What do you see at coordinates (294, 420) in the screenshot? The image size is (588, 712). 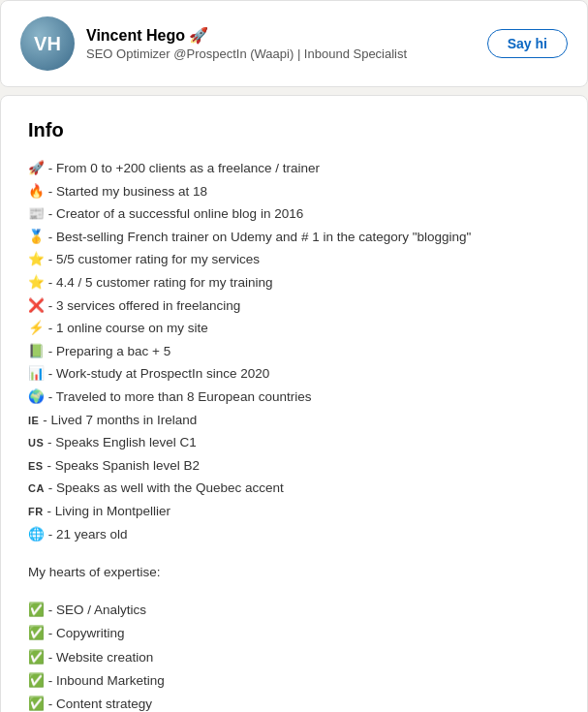 I see `list-item: IE - Lived 7 months in Ireland` at bounding box center [294, 420].